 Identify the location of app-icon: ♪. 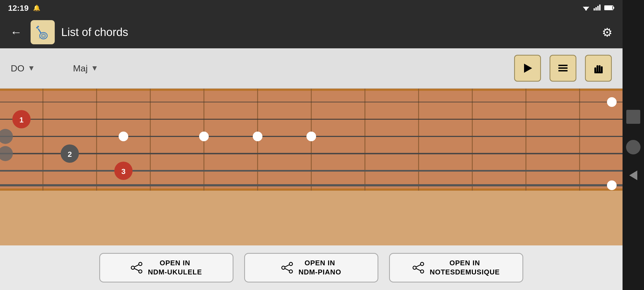
(43, 32).